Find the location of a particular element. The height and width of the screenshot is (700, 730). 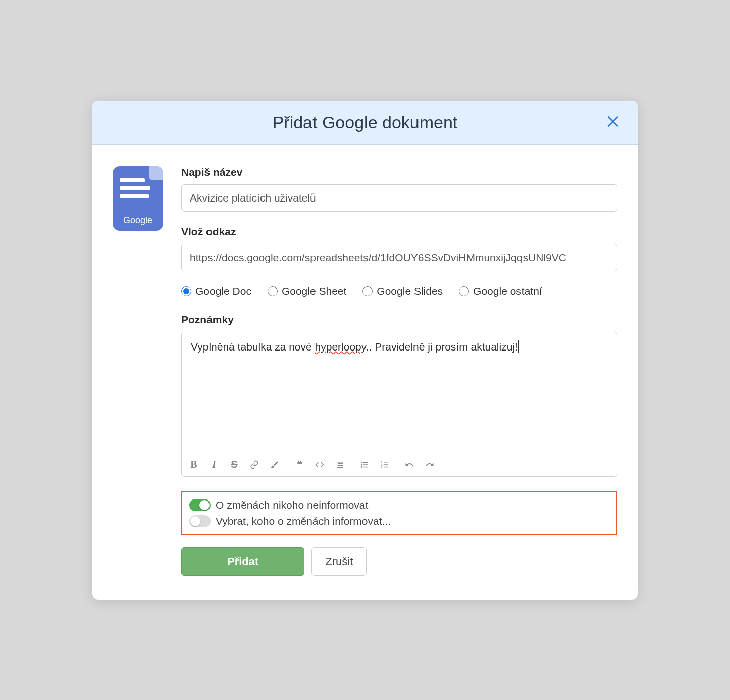

notes-text-pre: Vyplněná tabulka za nové is located at coordinates (253, 346).